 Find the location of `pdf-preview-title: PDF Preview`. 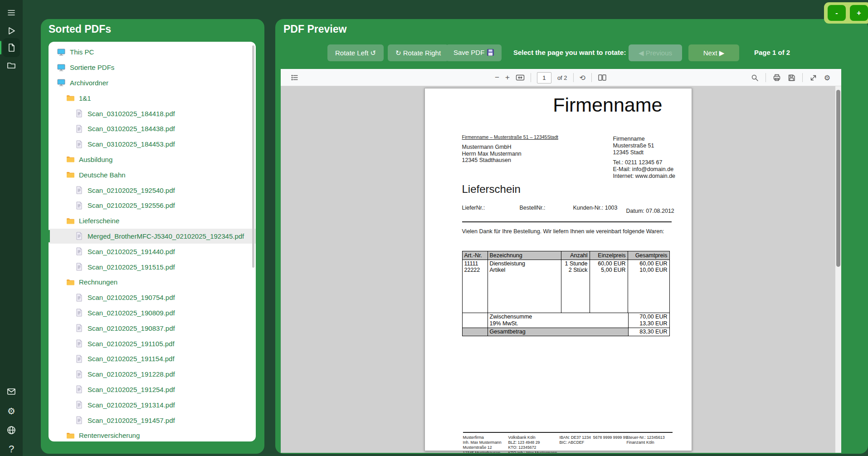

pdf-preview-title: PDF Preview is located at coordinates (315, 29).